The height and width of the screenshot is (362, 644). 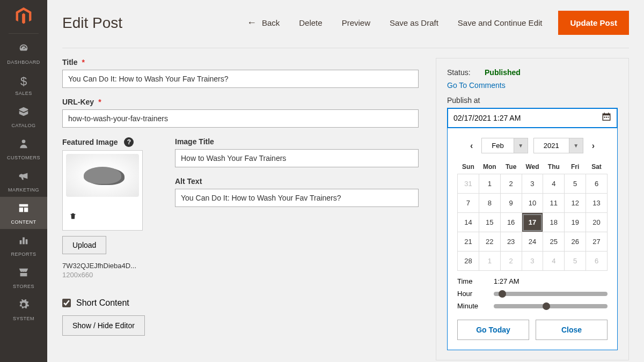 What do you see at coordinates (493, 330) in the screenshot?
I see `go-today-button: Go Today` at bounding box center [493, 330].